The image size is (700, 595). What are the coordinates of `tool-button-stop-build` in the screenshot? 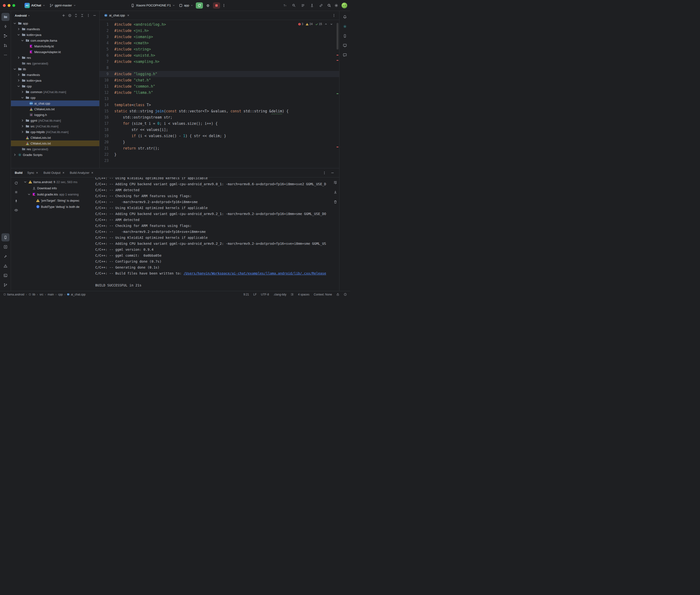 It's located at (16, 192).